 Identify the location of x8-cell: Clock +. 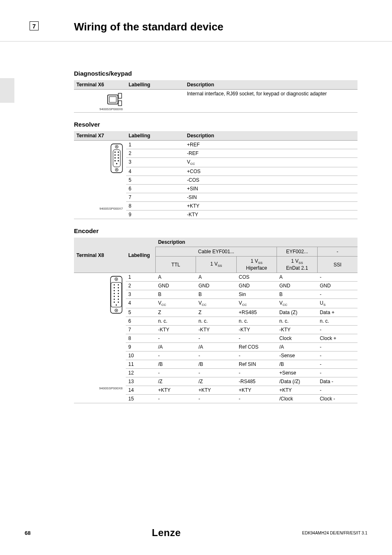
(337, 339).